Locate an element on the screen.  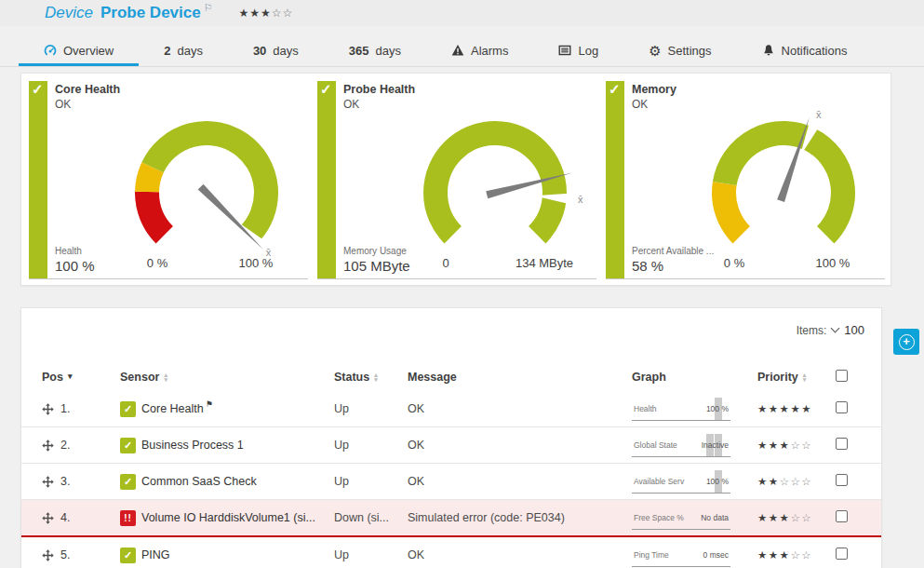
chevron-down-icon is located at coordinates (836, 329).